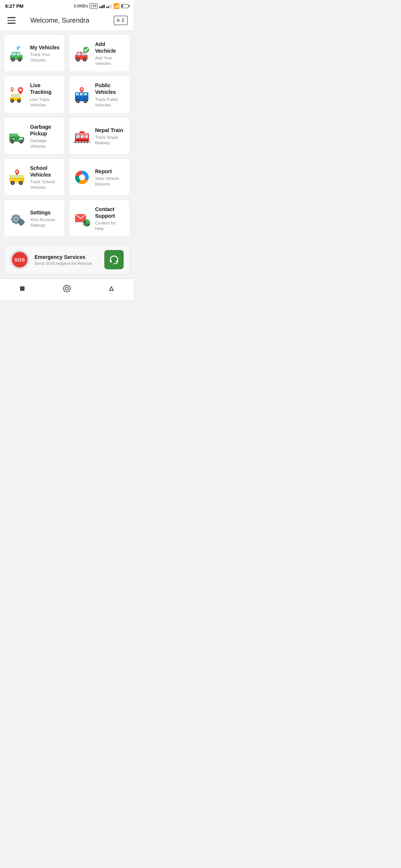  What do you see at coordinates (110, 226) in the screenshot?
I see `contact-subtitle: Contact for Help` at bounding box center [110, 226].